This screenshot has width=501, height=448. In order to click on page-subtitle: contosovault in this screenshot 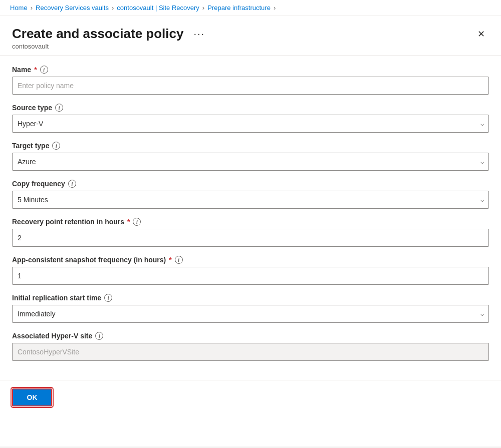, I will do `click(110, 46)`.